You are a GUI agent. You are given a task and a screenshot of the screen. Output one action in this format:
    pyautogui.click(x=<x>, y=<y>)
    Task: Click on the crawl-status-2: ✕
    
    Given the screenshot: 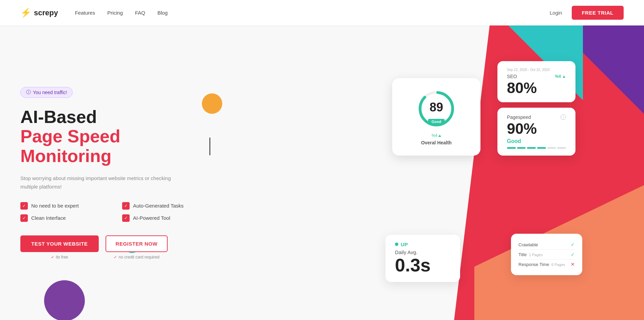 What is the action you would take?
    pyautogui.click(x=573, y=264)
    